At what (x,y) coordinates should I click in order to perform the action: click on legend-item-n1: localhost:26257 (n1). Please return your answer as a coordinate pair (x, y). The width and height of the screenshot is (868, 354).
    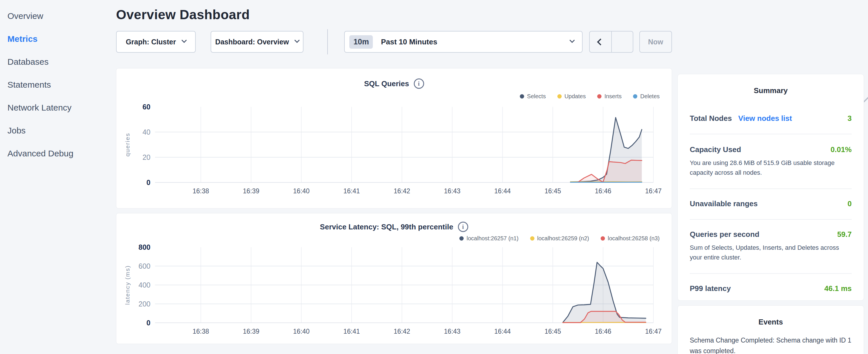
    Looking at the image, I should click on (489, 238).